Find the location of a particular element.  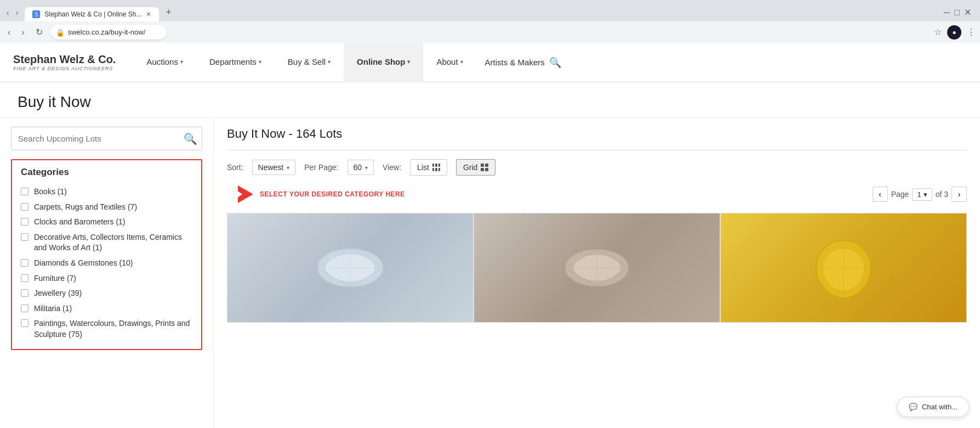

nav-item-auctions: Auctions ▾ is located at coordinates (164, 63).